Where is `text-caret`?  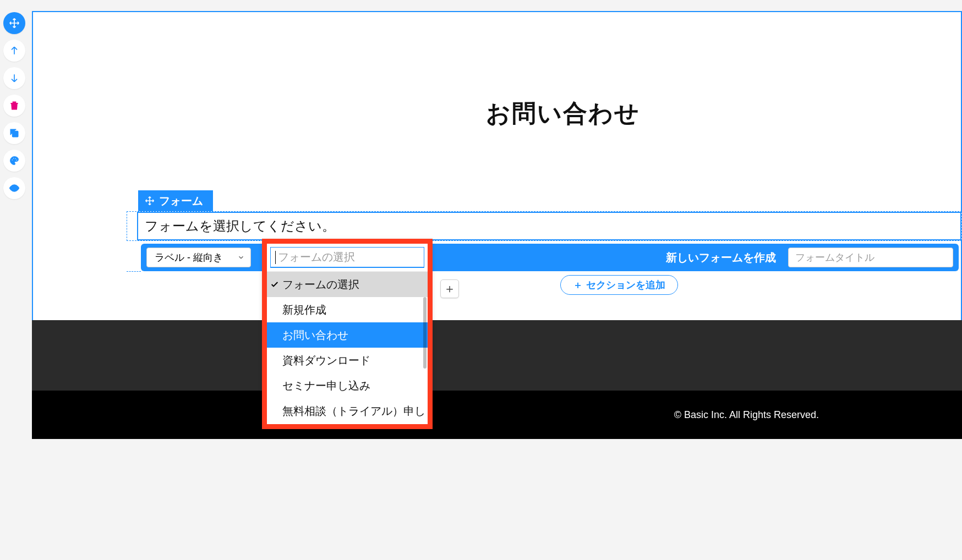
text-caret is located at coordinates (275, 257).